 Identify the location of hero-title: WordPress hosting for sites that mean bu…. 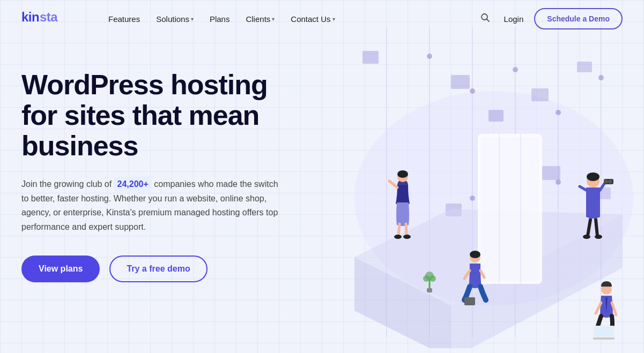
(164, 116).